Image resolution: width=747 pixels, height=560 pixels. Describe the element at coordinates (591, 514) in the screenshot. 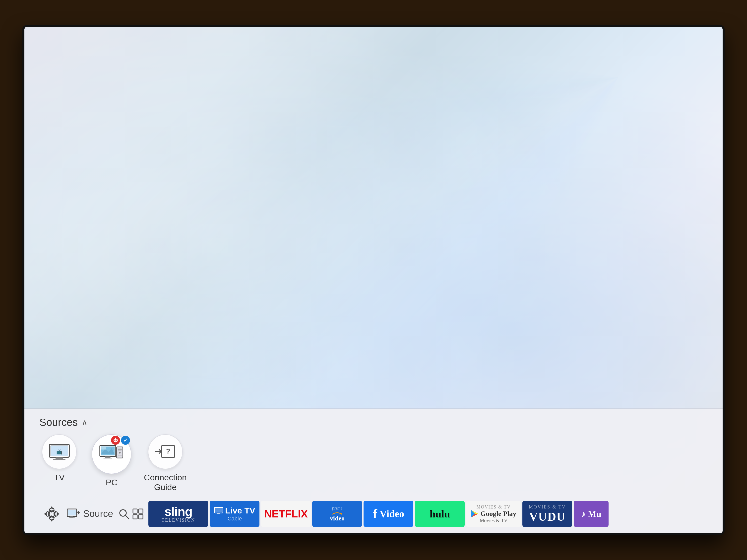

I see `music-app-tile: ♪ Mu` at that location.